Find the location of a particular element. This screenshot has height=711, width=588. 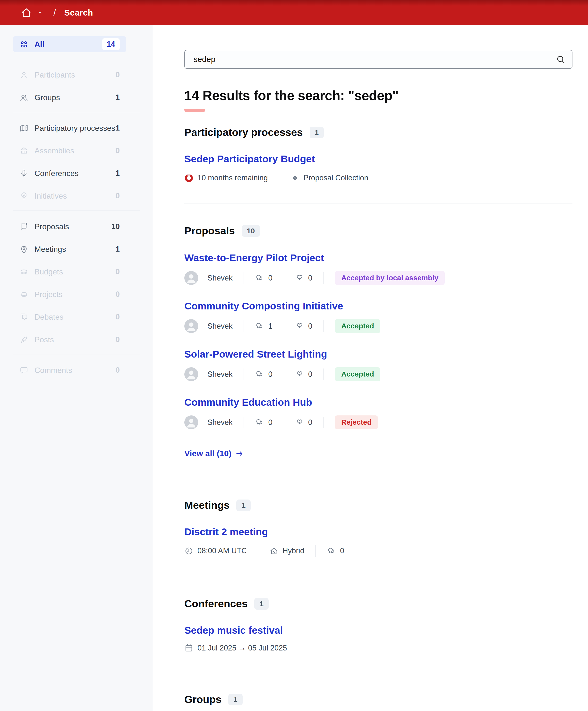

sidebar-item-label: Assemblies is located at coordinates (54, 151).